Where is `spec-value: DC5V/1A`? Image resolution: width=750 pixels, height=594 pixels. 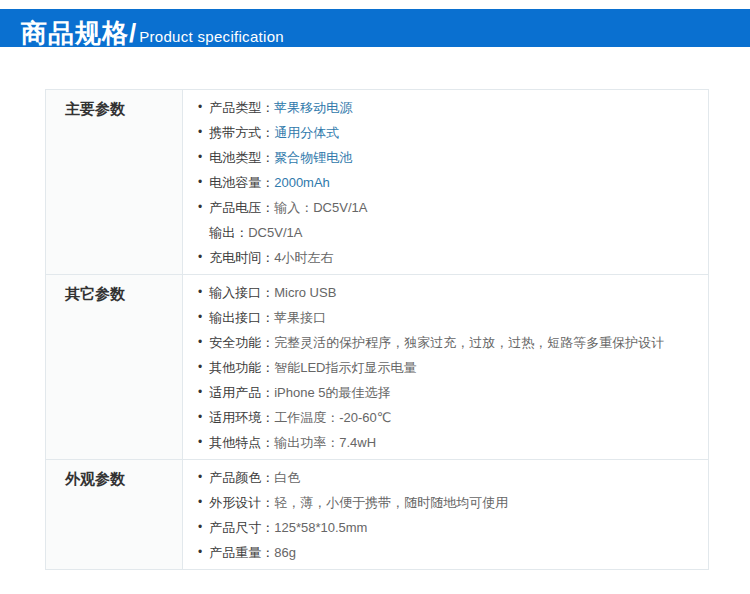
spec-value: DC5V/1A is located at coordinates (275, 232).